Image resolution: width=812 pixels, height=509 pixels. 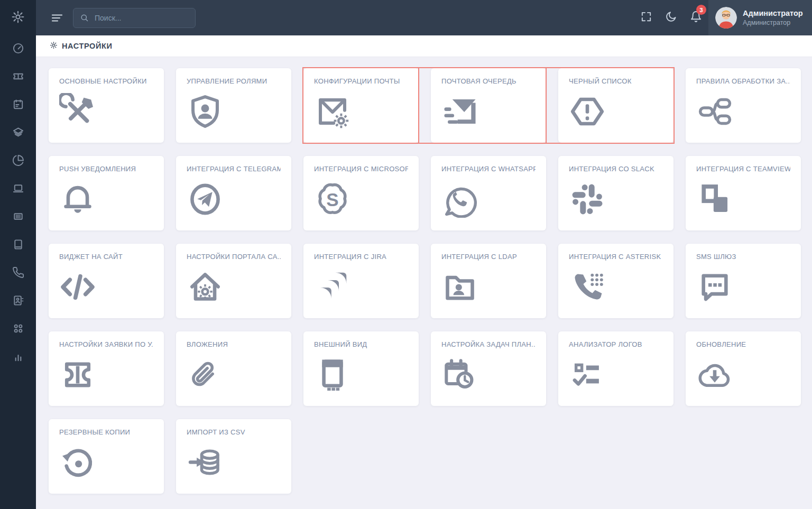 I want to click on settings-card: ВИДЖЕТ НА САЙТ, so click(x=106, y=281).